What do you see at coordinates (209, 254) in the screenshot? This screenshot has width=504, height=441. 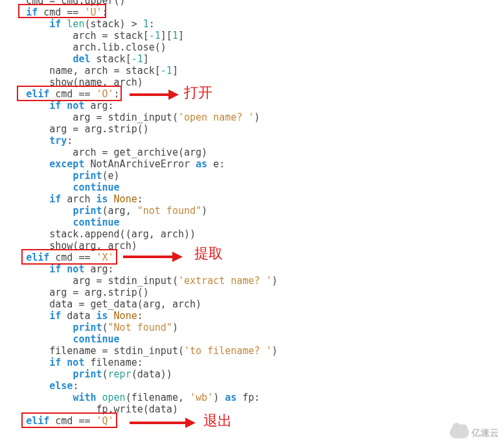 I see `annotation-label-extract: 提取` at bounding box center [209, 254].